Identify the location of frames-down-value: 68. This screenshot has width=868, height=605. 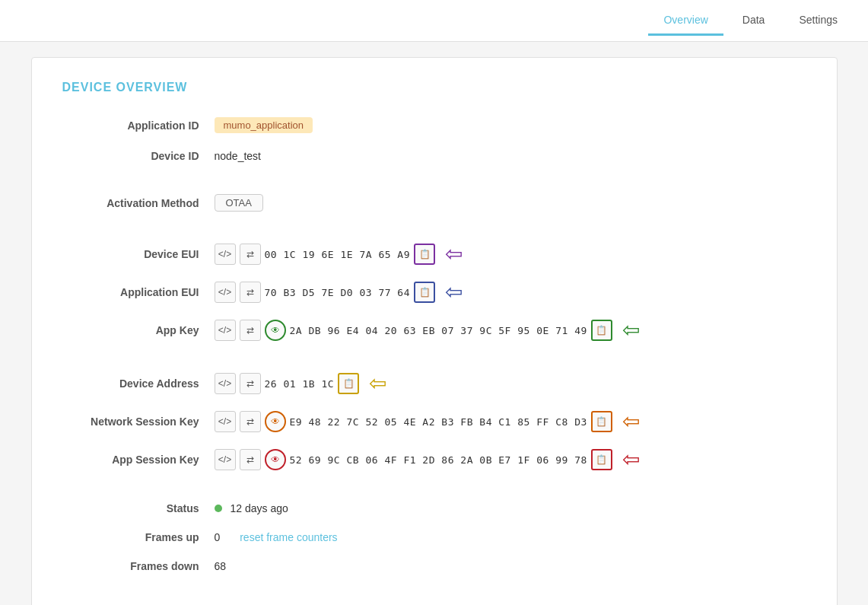
(221, 566).